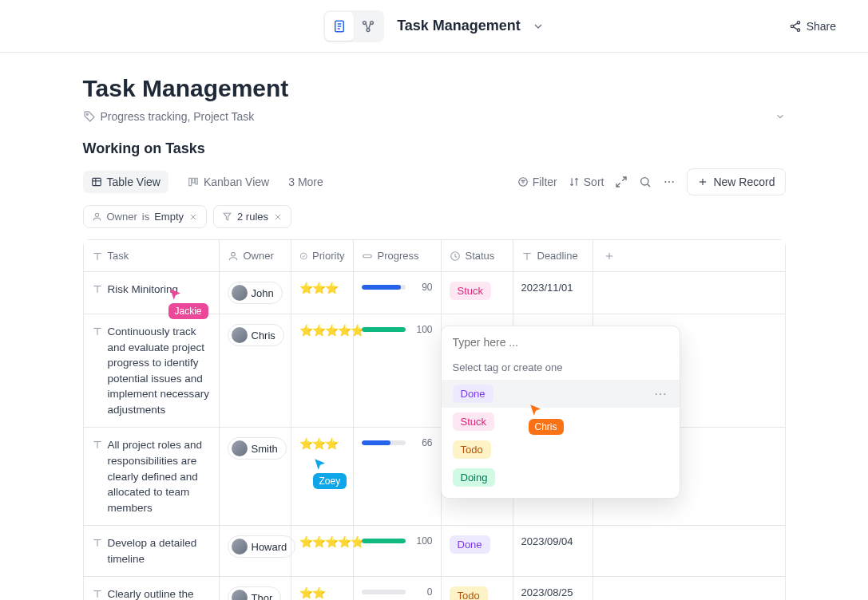 The height and width of the screenshot is (600, 868). Describe the element at coordinates (256, 293) in the screenshot. I see `owner-chip: John` at that location.